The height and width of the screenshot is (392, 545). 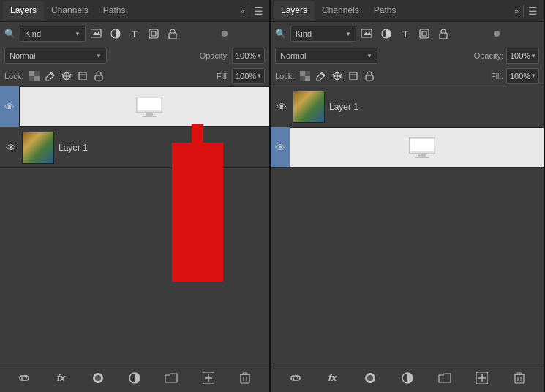 I want to click on left-layer-colorfill-thumb, so click(x=144, y=107).